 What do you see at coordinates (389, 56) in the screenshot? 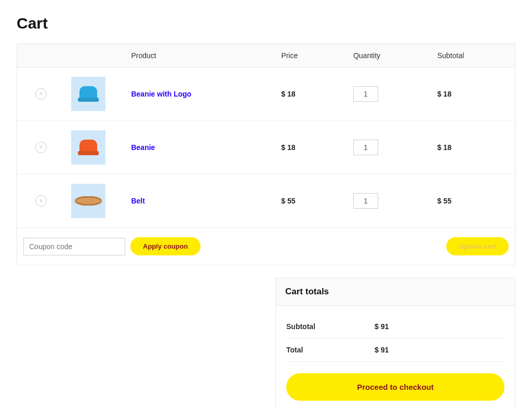
I see `col-quantity-header: Quantity` at bounding box center [389, 56].